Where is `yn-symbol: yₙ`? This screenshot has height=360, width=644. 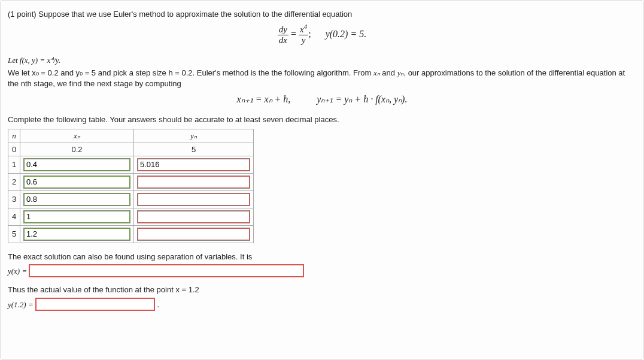 yn-symbol: yₙ is located at coordinates (401, 73).